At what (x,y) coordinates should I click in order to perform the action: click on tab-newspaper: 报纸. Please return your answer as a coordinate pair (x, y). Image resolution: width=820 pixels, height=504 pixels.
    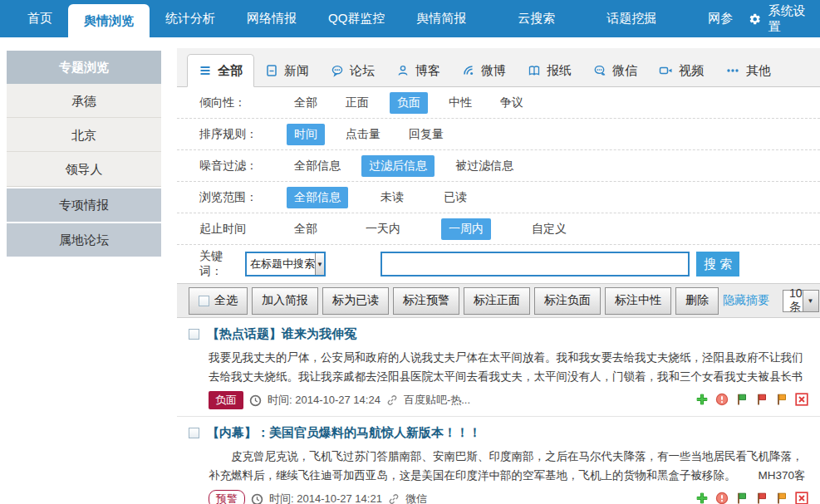
    Looking at the image, I should click on (550, 71).